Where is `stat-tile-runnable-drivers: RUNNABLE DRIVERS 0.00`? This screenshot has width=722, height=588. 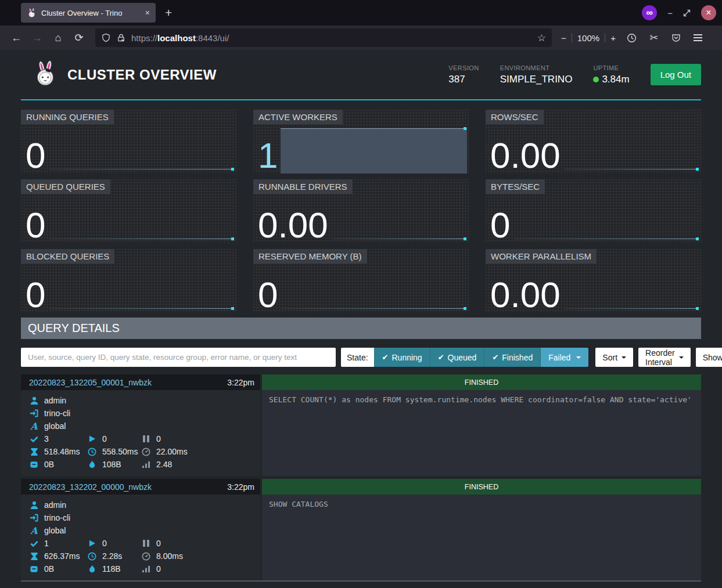
stat-tile-runnable-drivers: RUNNABLE DRIVERS 0.00 is located at coordinates (361, 211).